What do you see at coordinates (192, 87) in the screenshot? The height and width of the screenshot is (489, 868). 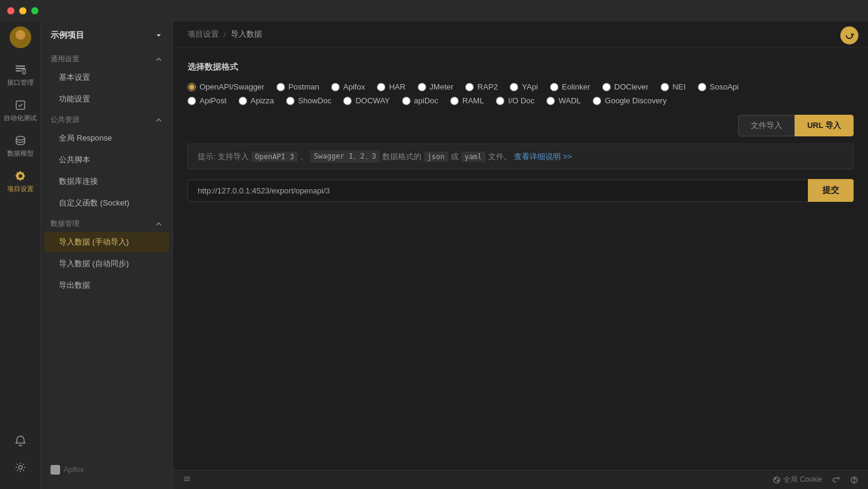 I see `format-openapi-radio` at bounding box center [192, 87].